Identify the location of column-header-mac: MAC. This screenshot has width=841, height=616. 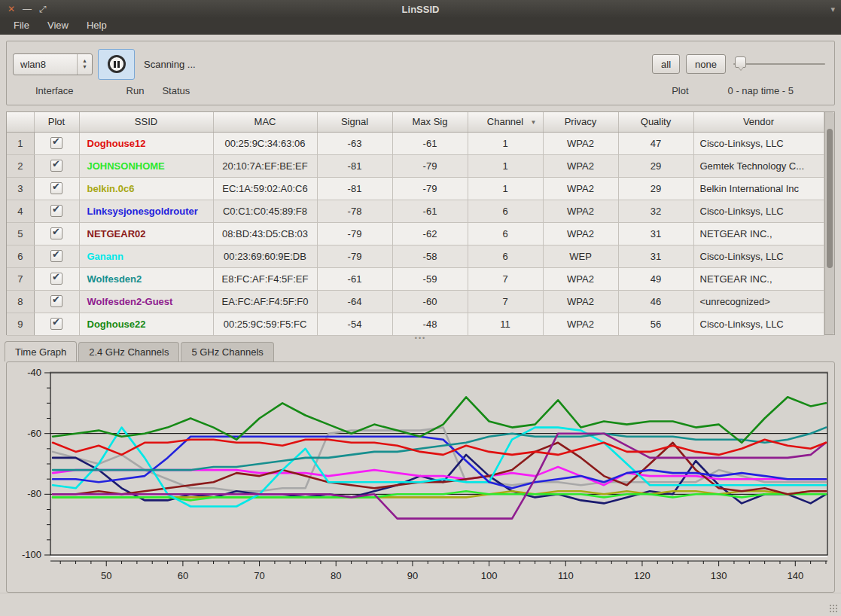
(265, 122).